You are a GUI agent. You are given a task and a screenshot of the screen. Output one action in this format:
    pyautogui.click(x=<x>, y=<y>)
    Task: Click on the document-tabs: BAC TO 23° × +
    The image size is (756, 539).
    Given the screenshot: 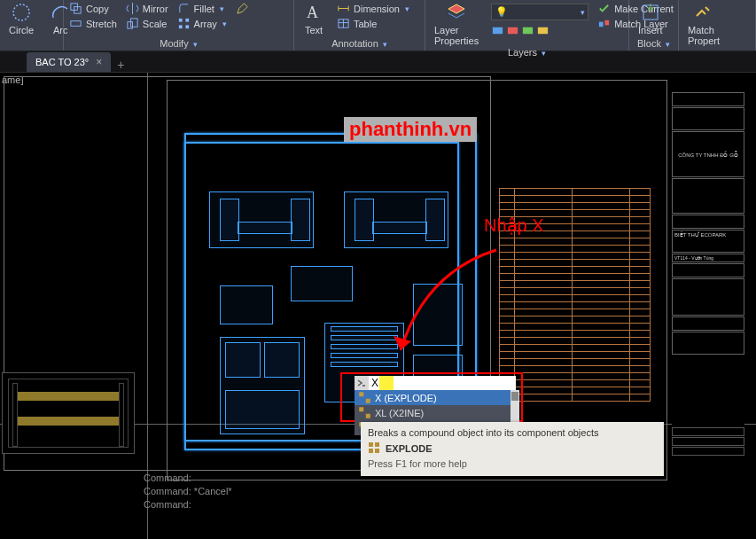 What is the action you would take?
    pyautogui.click(x=378, y=62)
    